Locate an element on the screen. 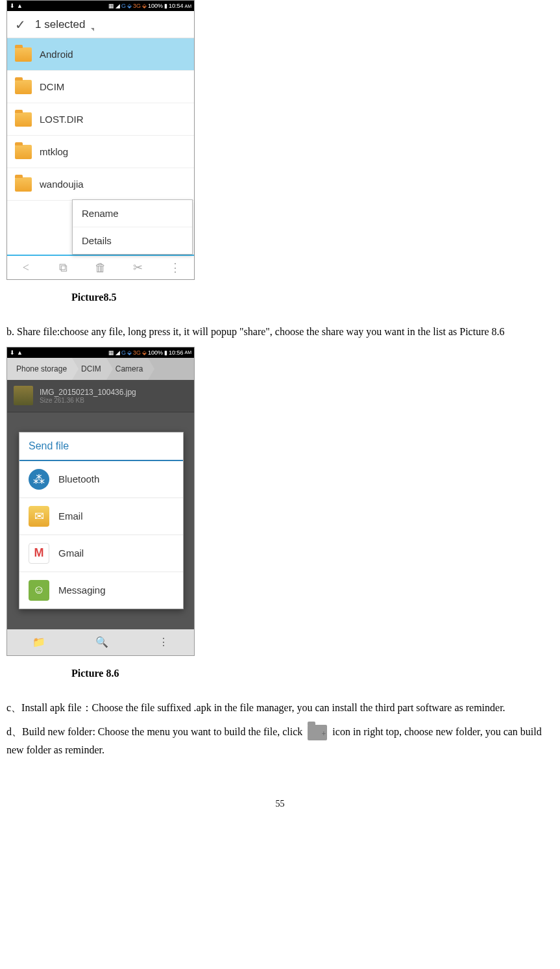 Image resolution: width=560 pixels, height=969 pixels. paragraph-c: c、Install apk file：Choose the file suffi… is located at coordinates (280, 708).